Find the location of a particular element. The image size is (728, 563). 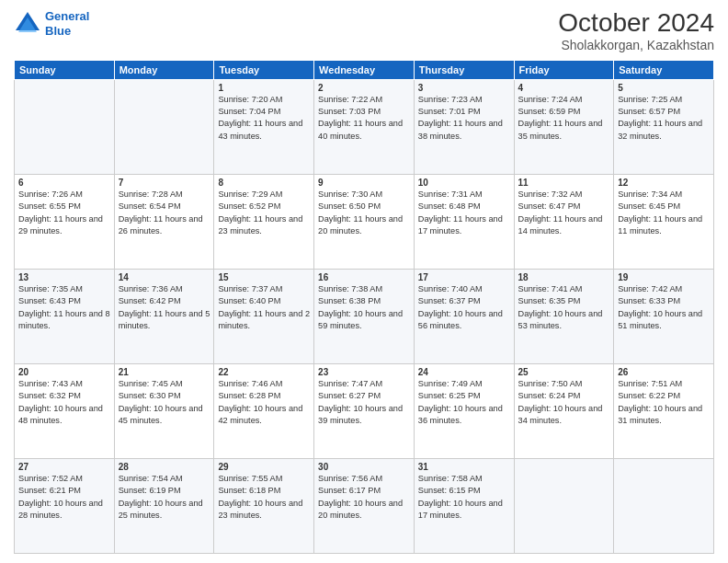

day-number: 13 is located at coordinates (64, 278).